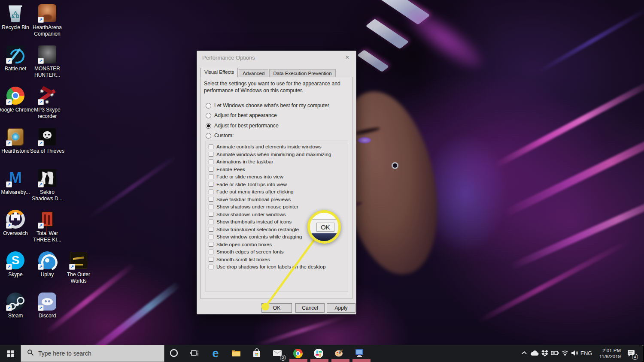 Image resolution: width=644 pixels, height=362 pixels. I want to click on action-center-button: 4, so click(631, 353).